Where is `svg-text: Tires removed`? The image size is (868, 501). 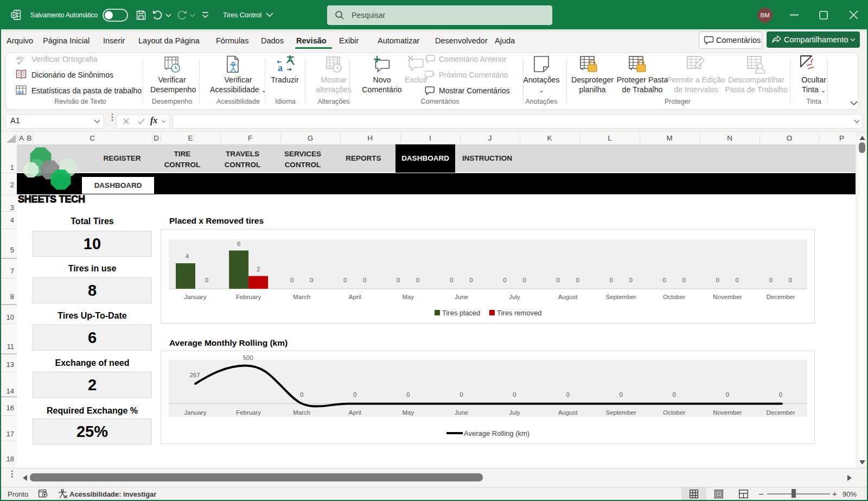
svg-text: Tires removed is located at coordinates (520, 313).